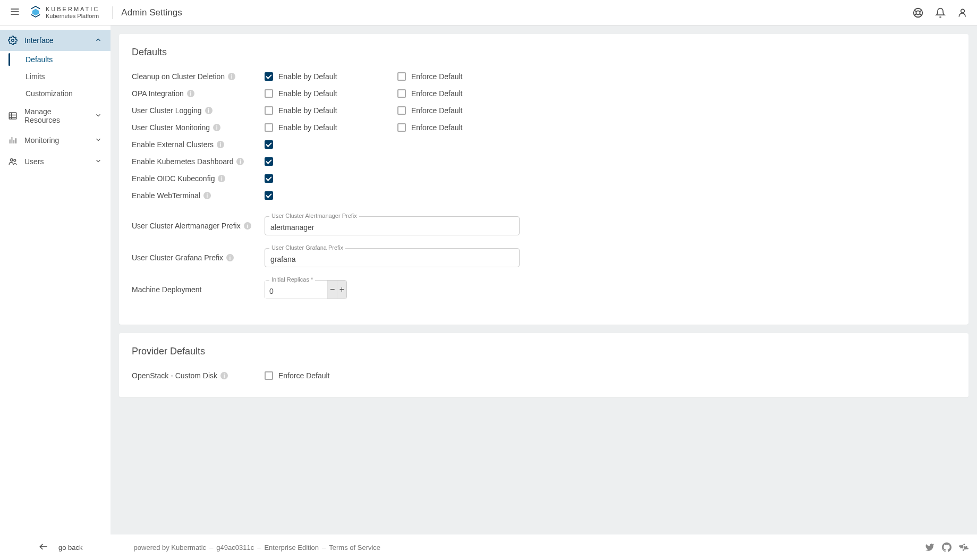 This screenshot has height=560, width=977. I want to click on grafana-field: User Cluster Grafana Prefix, so click(392, 258).